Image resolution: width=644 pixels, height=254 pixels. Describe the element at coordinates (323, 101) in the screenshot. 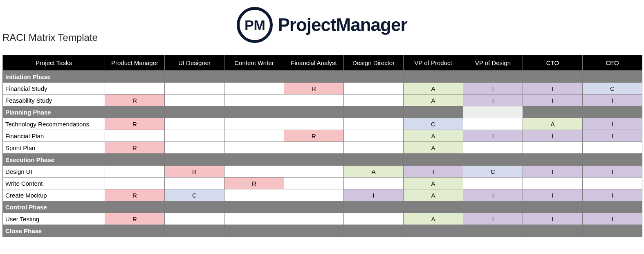

I see `task-row: Feasability StudyRAIII` at that location.